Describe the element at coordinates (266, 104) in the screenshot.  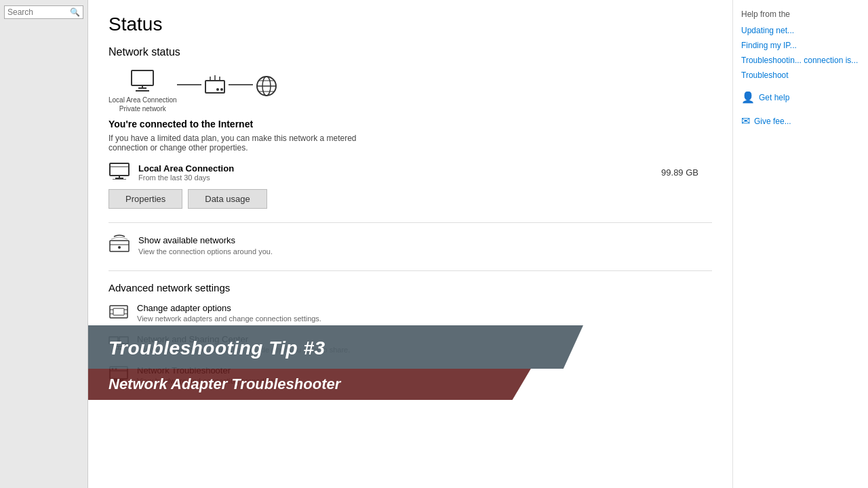
I see `globe-label` at that location.